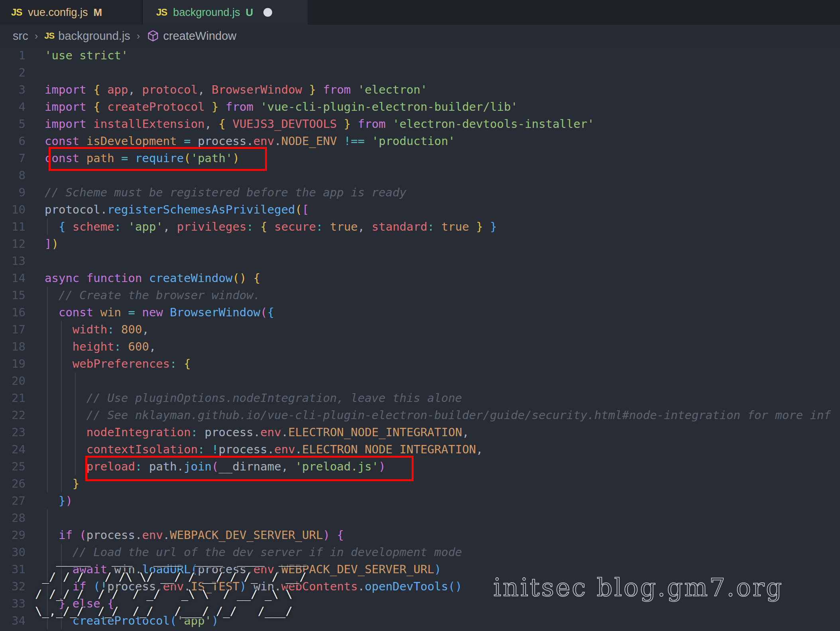  I want to click on code-line: 19 webPreferences: {, so click(420, 364).